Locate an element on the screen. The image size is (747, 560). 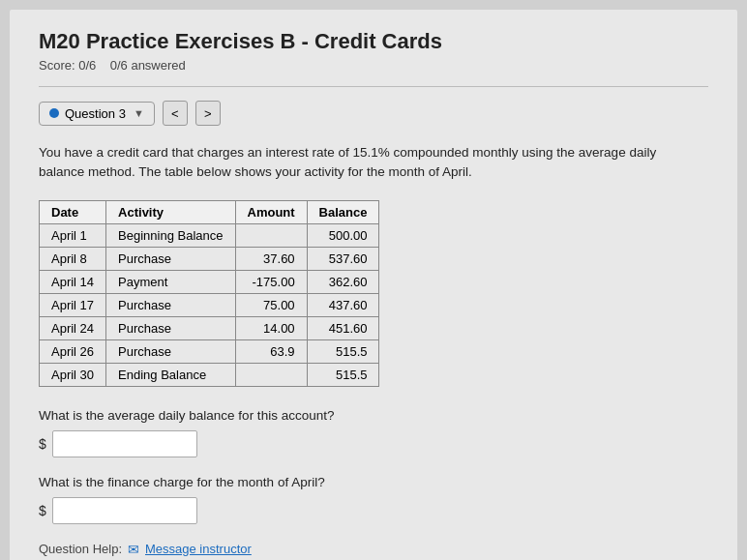
input-row-2: $ is located at coordinates (374, 511).